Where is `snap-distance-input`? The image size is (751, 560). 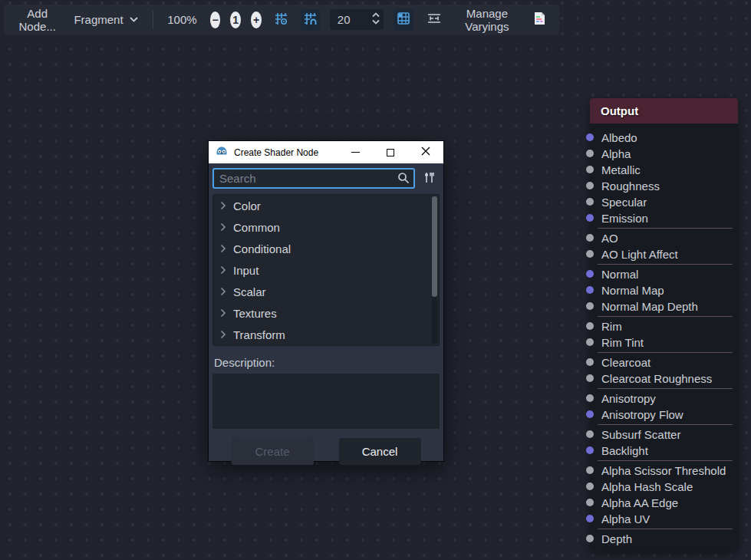 snap-distance-input is located at coordinates (354, 20).